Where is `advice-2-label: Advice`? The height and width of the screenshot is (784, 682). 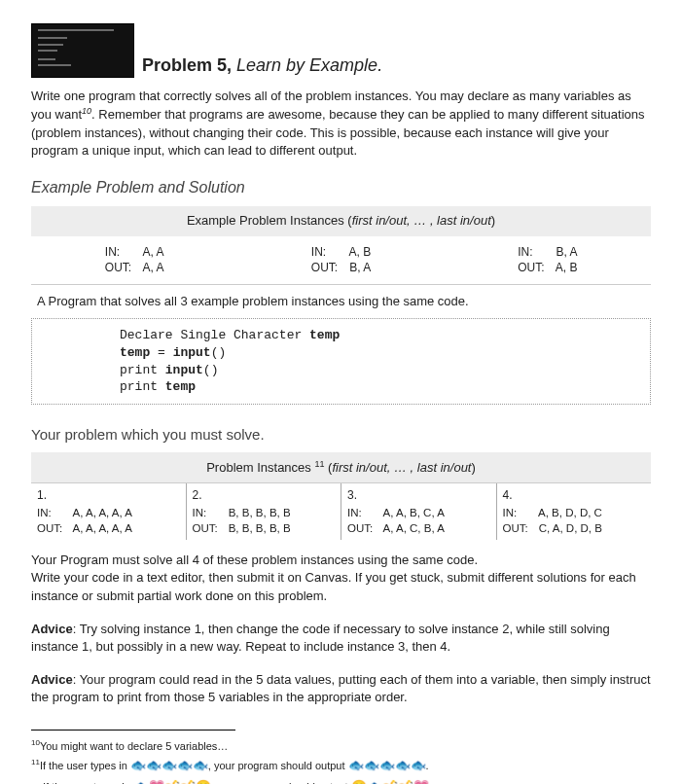 advice-2-label: Advice is located at coordinates (53, 679).